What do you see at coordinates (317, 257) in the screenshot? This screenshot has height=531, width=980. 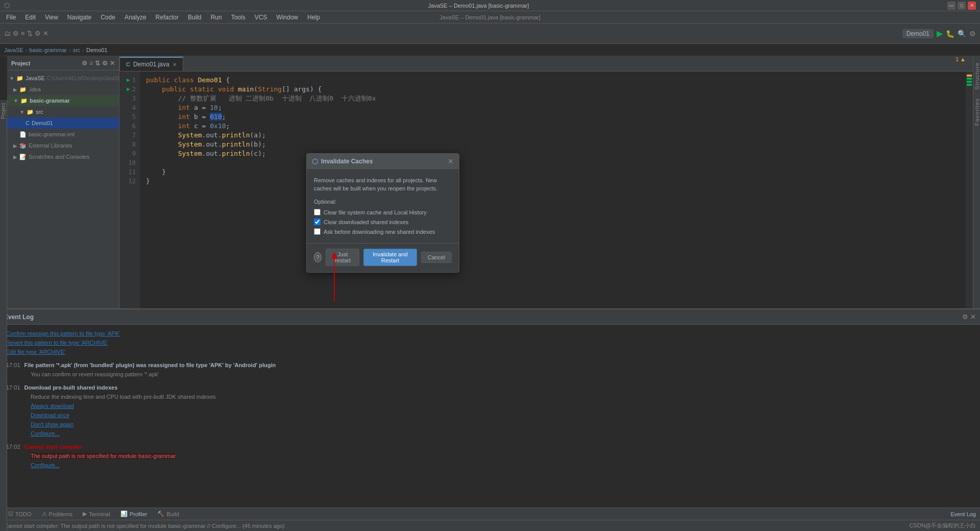 I see `dialog-help-button: ?` at bounding box center [317, 257].